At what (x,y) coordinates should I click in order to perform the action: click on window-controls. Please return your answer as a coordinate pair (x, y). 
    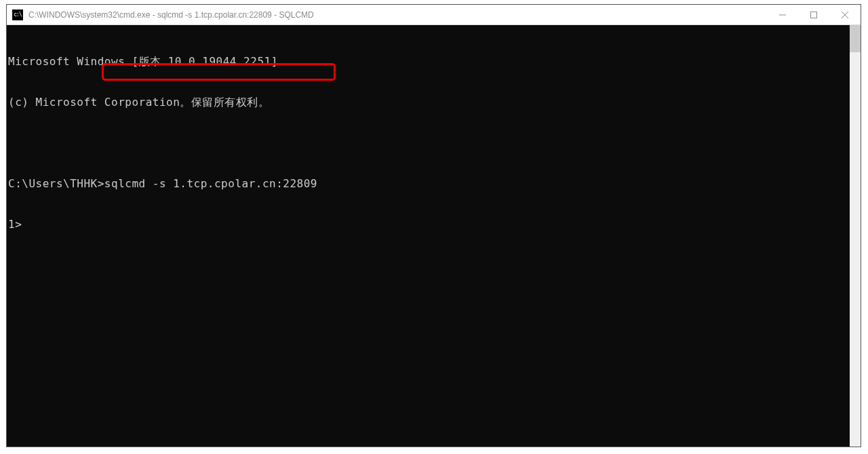
    Looking at the image, I should click on (814, 15).